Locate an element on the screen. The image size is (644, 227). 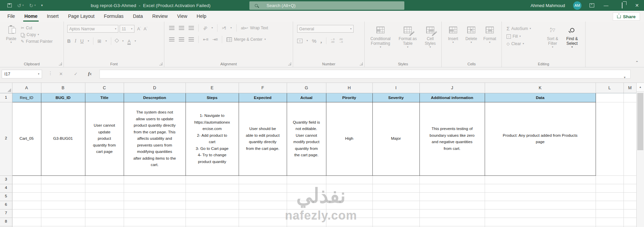
tab-file: File is located at coordinates (11, 16).